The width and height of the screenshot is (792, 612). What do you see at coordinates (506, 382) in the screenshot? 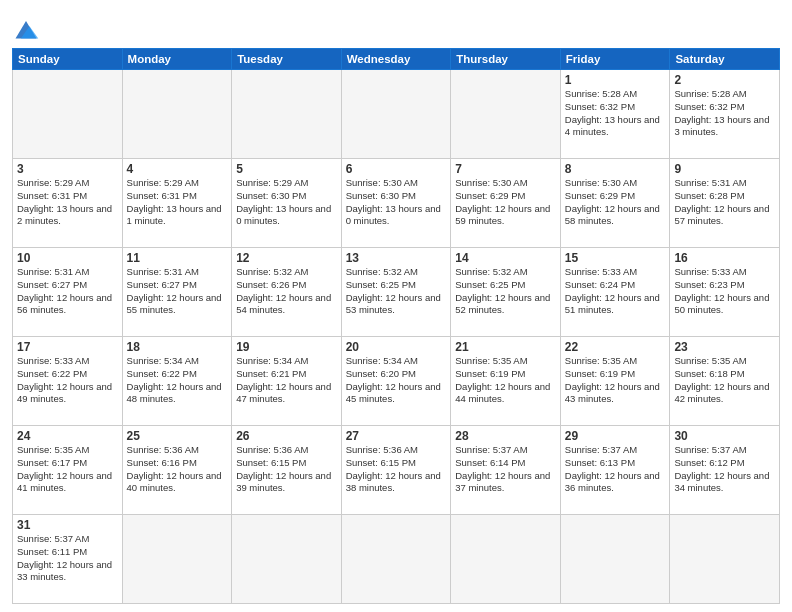
I see `calendar-cell: 21Sunrise: 5:35 AM Sunset: 6:19 PM Dayli…` at bounding box center [506, 382].